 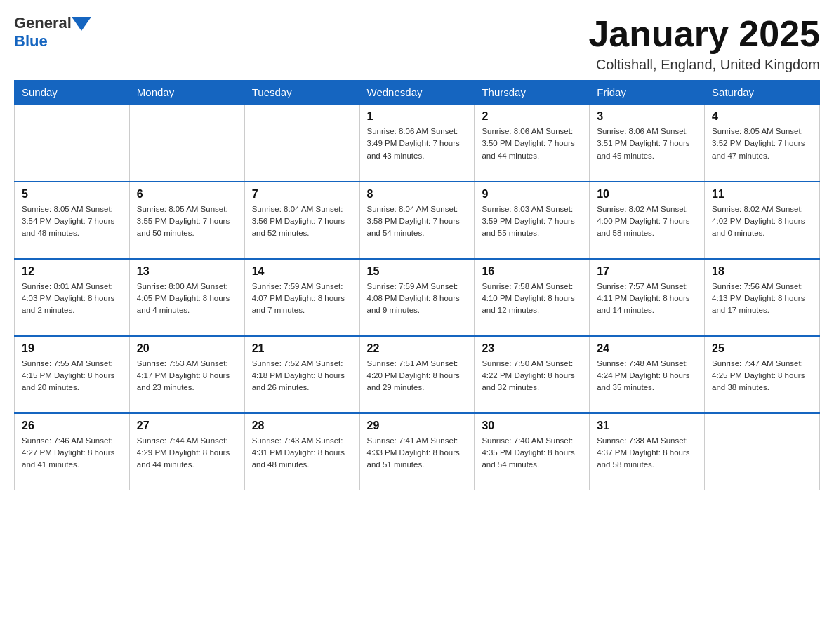 What do you see at coordinates (43, 23) in the screenshot?
I see `logo-general: General` at bounding box center [43, 23].